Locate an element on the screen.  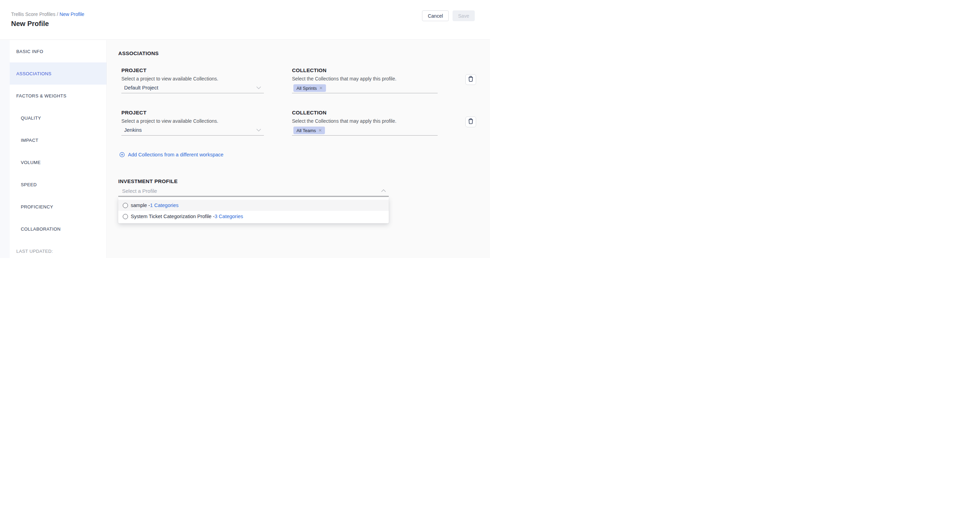
chevron-up-icon is located at coordinates (383, 191).